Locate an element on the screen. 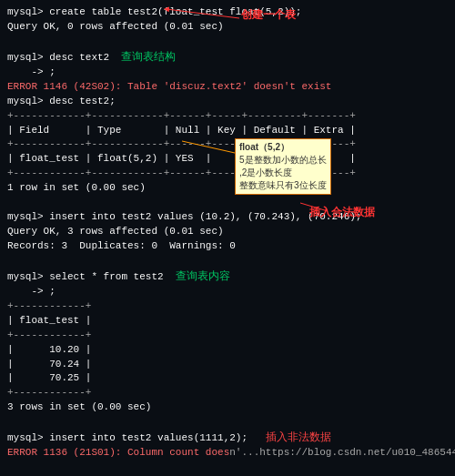 The width and height of the screenshot is (455, 476). line-5: -> ; is located at coordinates (228, 73).